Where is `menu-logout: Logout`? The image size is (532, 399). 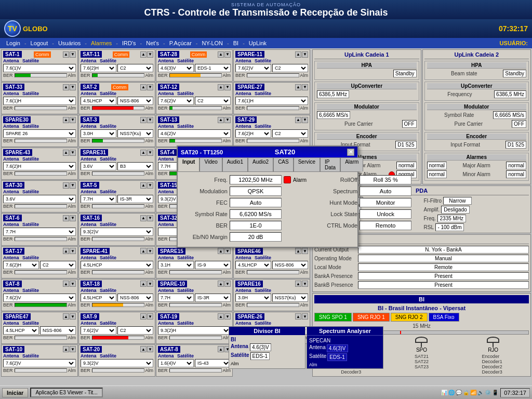
menu-logout: Logout is located at coordinates (39, 43).